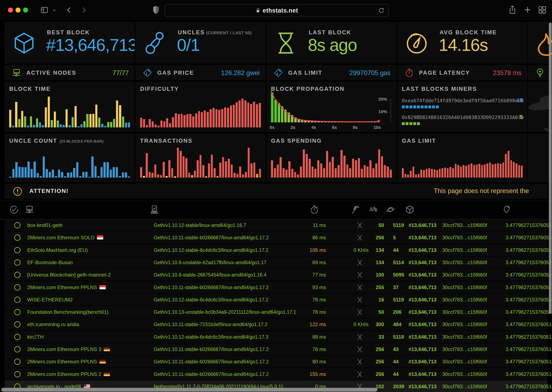 The image size is (552, 392). What do you see at coordinates (355, 210) in the screenshot?
I see `pickaxe-icon` at bounding box center [355, 210].